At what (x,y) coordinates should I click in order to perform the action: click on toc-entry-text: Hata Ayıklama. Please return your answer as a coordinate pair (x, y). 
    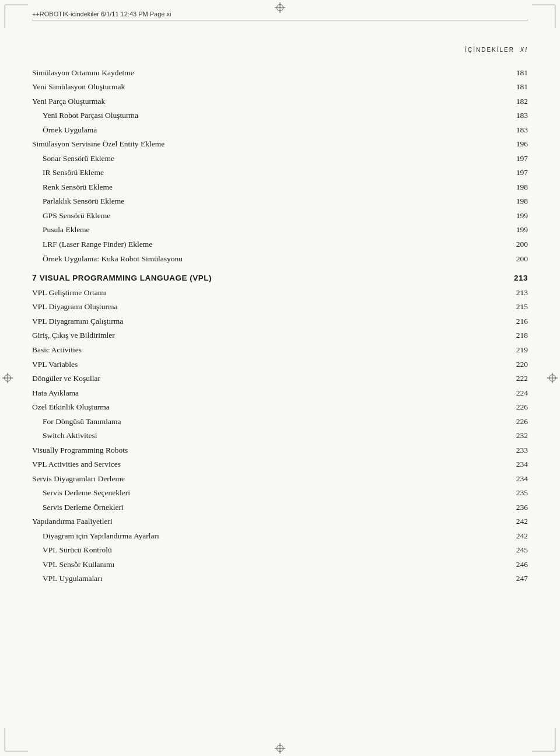
    Looking at the image, I should click on (218, 393).